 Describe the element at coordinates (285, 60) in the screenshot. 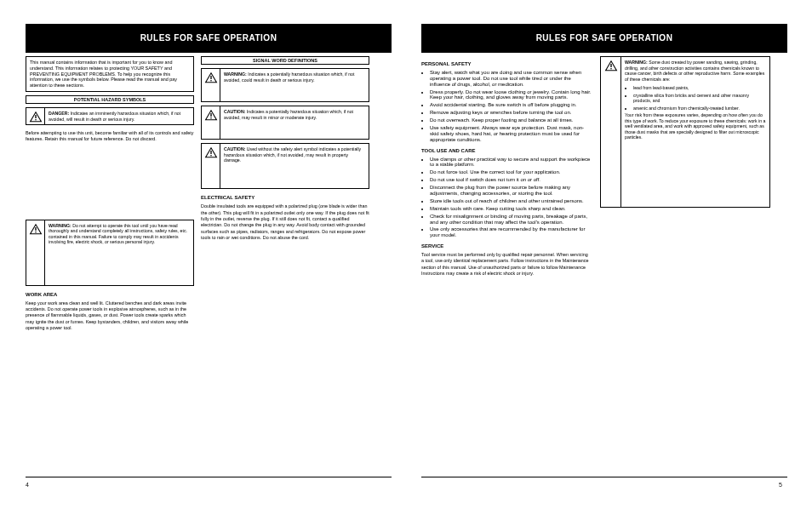

I see `signal-banner: SIGNAL WORD DEFINITIONS` at that location.